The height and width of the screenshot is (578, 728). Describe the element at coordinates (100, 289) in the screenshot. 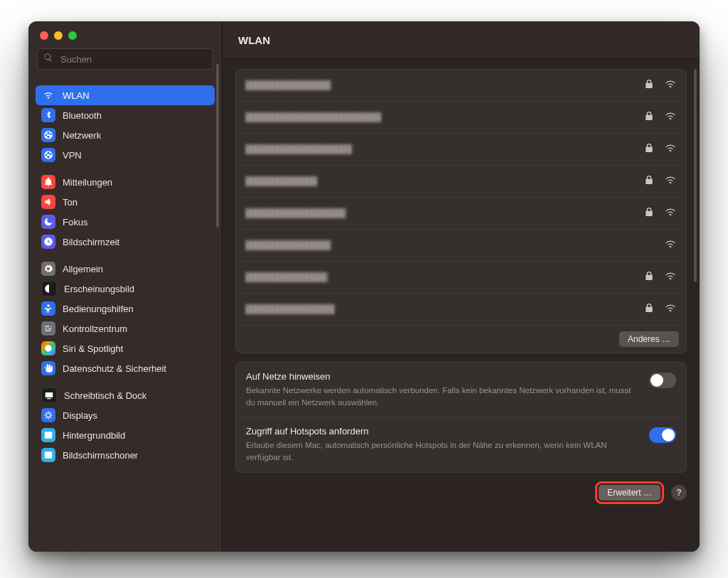

I see `sidebar-item-label: Erscheinungsbild` at that location.